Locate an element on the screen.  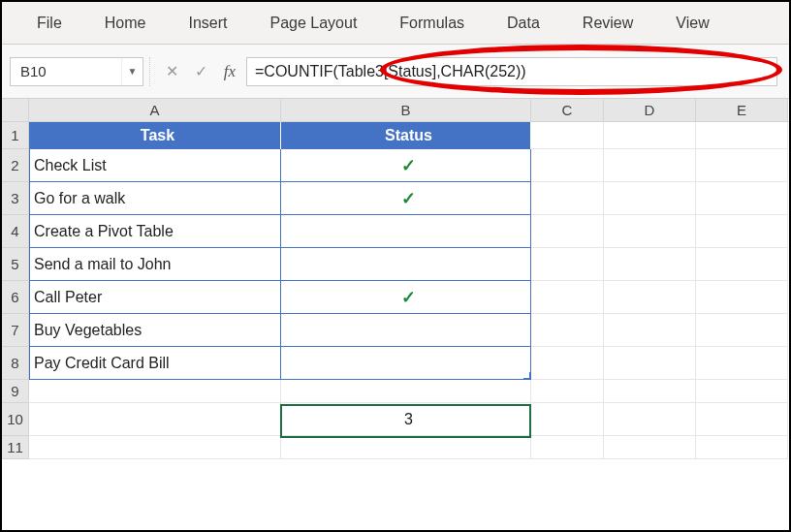
insert-function-icon: fx is located at coordinates (230, 72).